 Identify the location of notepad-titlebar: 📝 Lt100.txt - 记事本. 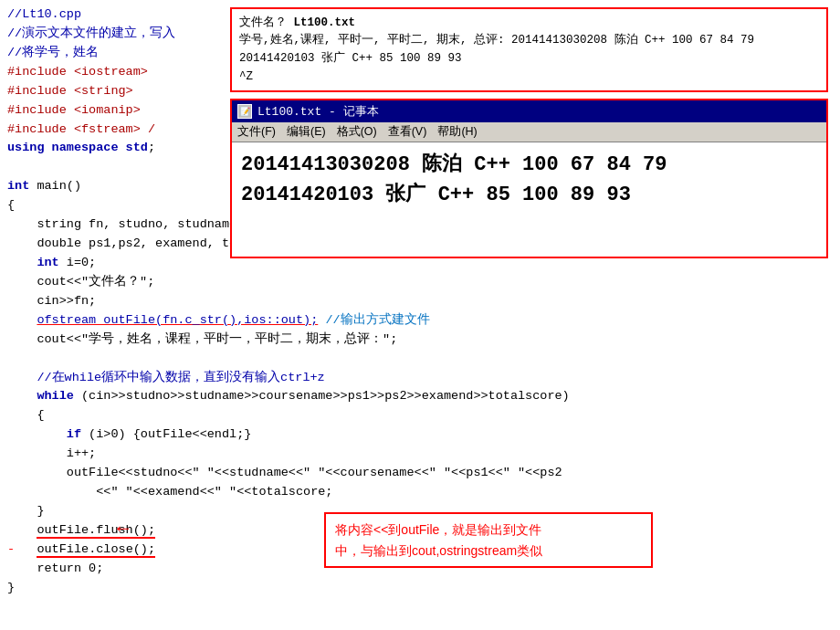
(530, 111).